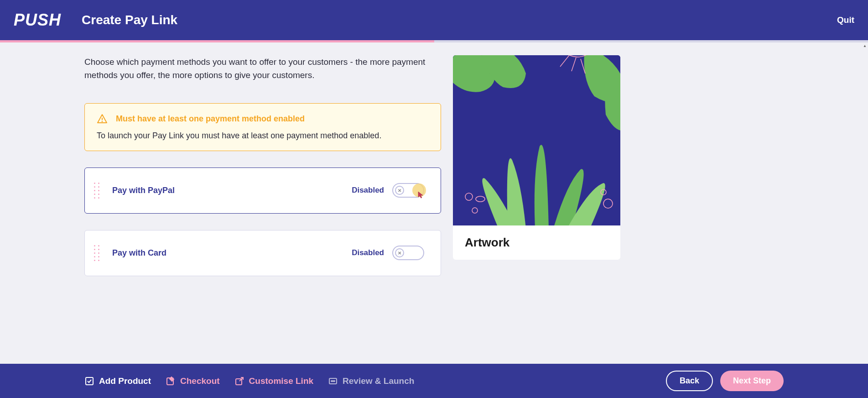  Describe the element at coordinates (210, 119) in the screenshot. I see `alert-title-text: Must have at least one payment method en…` at that location.